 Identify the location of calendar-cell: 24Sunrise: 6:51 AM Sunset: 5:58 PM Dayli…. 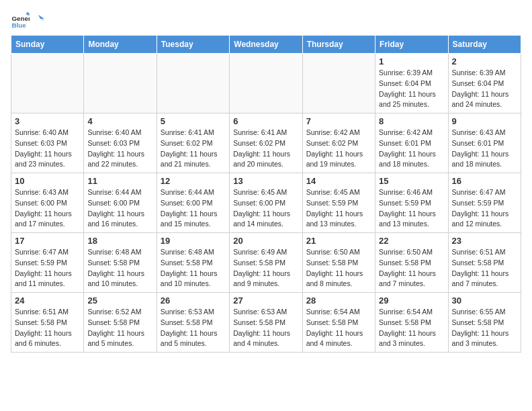
(48, 322).